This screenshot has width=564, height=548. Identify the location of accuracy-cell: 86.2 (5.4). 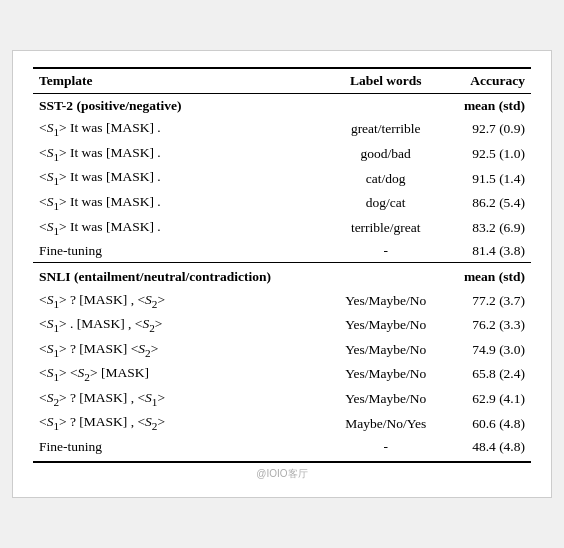
(486, 204).